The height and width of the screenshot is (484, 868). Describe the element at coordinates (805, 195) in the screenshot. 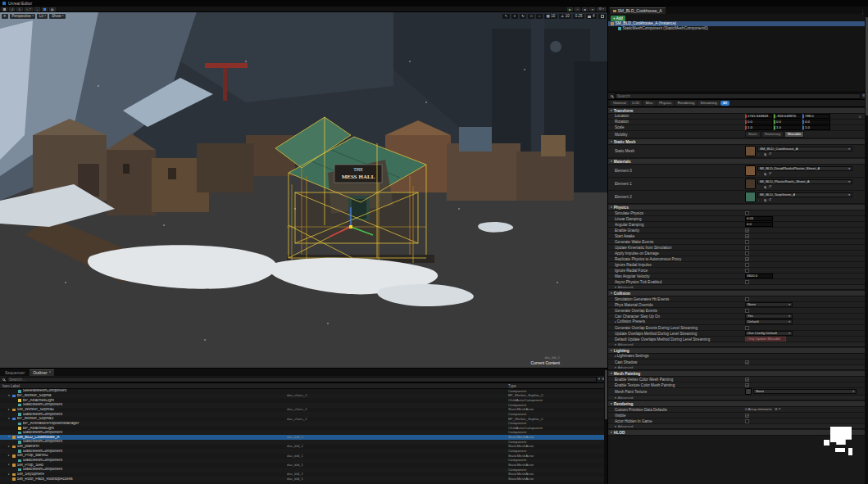

I see `element-2-asset-picker: MI_BLD_TarpGreen_A▾` at that location.